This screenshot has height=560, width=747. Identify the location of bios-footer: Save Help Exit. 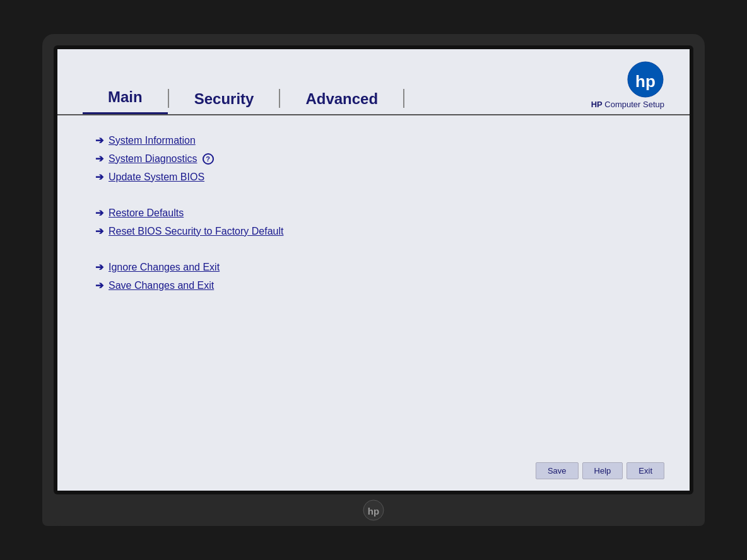
(374, 473).